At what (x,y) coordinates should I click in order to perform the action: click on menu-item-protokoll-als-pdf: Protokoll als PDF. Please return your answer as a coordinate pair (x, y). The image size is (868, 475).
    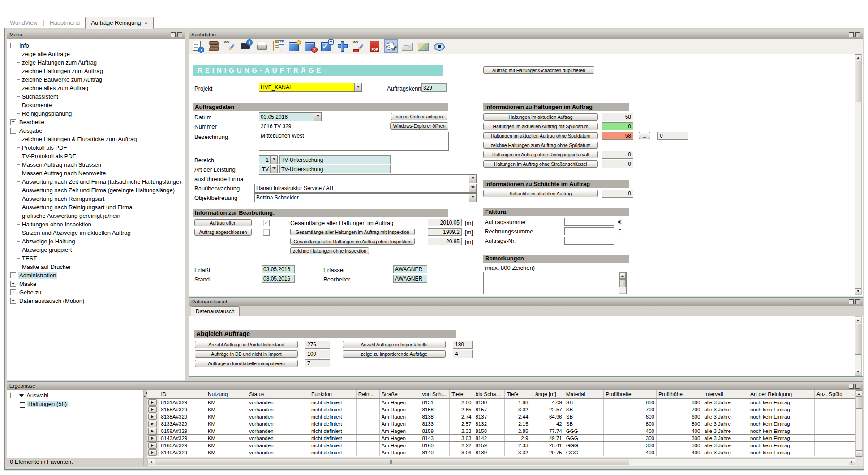
    Looking at the image, I should click on (96, 148).